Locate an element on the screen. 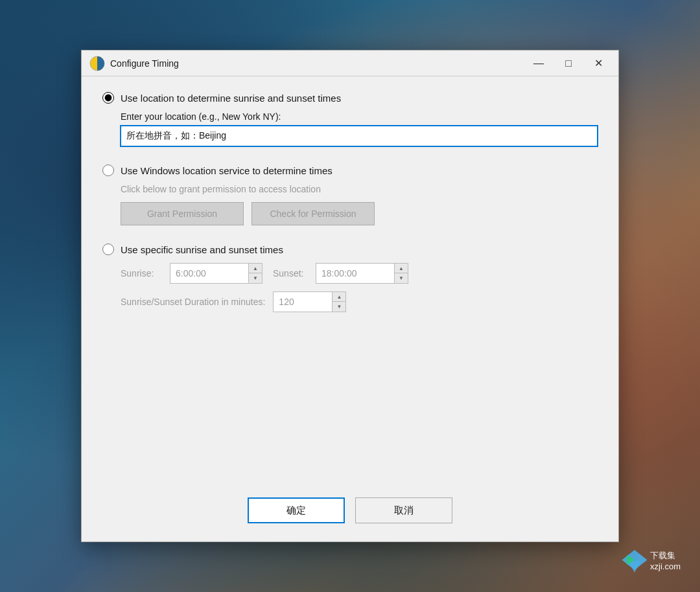 This screenshot has height=592, width=700. sunrise-spinner-buttons: ▲ ▼ is located at coordinates (255, 273).